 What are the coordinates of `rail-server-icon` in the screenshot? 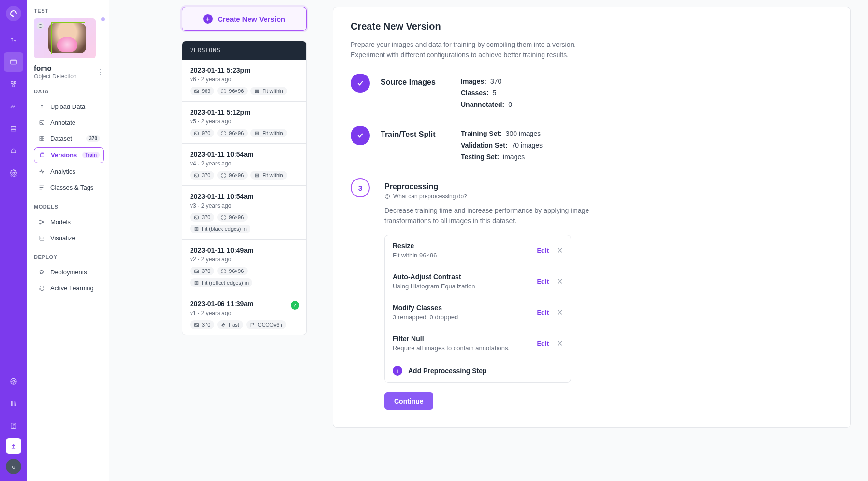 It's located at (14, 129).